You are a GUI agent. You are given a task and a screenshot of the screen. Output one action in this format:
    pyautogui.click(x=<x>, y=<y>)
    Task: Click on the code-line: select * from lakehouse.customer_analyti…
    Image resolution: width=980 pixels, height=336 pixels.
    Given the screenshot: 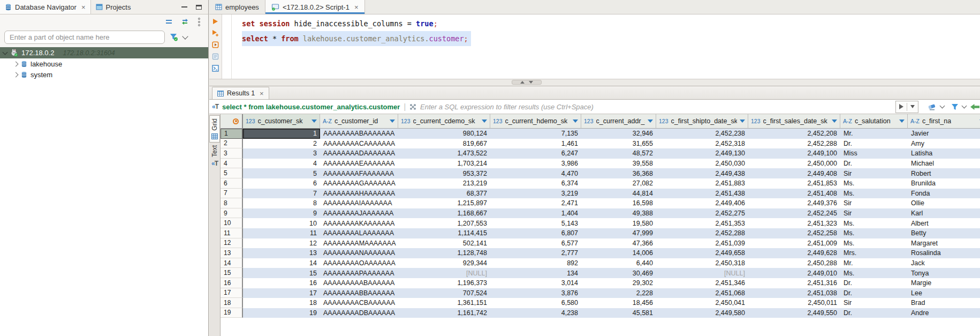 What is the action you would take?
    pyautogui.click(x=356, y=39)
    